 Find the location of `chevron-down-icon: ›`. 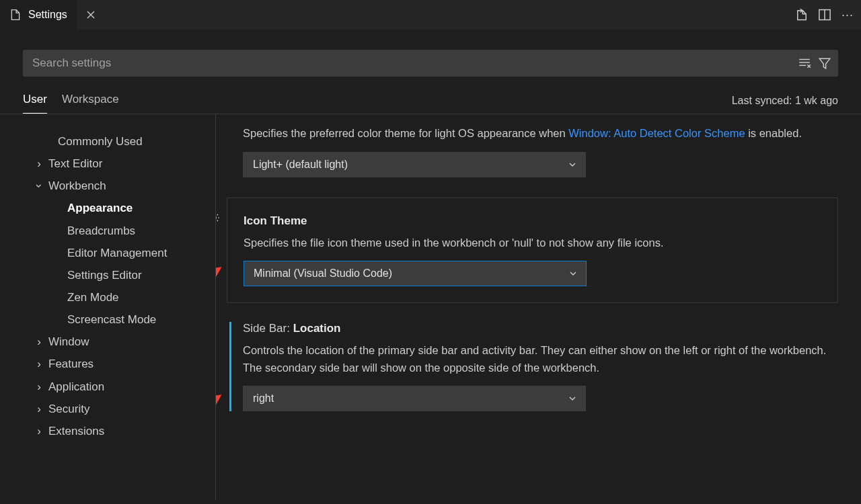

chevron-down-icon: › is located at coordinates (39, 186).